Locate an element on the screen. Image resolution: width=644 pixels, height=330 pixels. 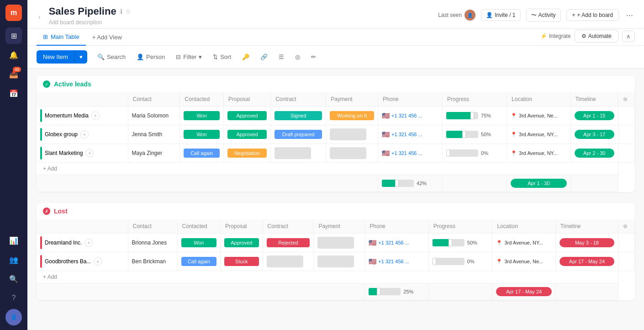
more-options-button: ··· is located at coordinates (629, 16).